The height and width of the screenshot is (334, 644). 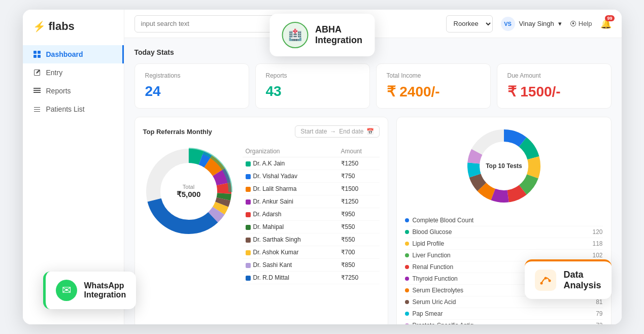 What do you see at coordinates (546, 280) in the screenshot?
I see `data-analysis-icon` at bounding box center [546, 280].